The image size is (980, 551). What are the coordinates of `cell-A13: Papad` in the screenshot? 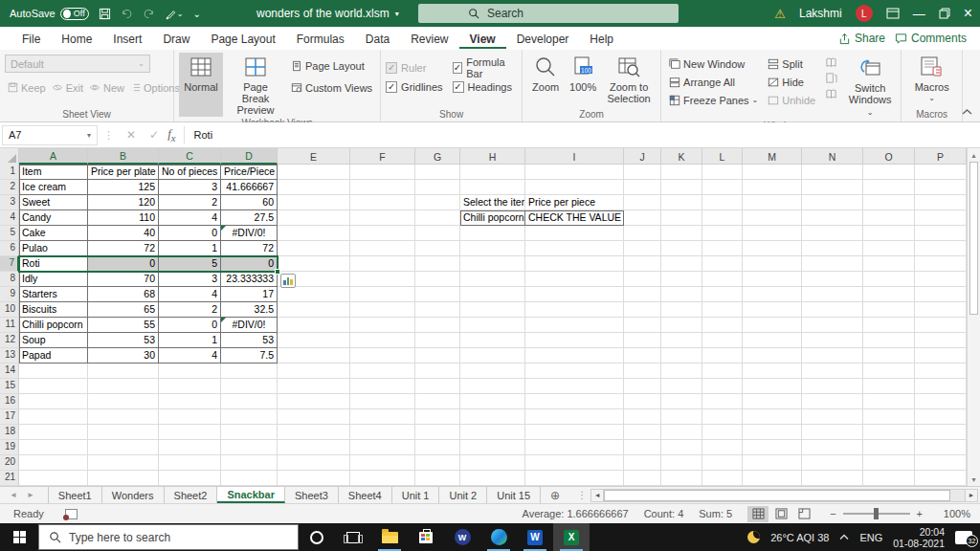 It's located at (54, 356).